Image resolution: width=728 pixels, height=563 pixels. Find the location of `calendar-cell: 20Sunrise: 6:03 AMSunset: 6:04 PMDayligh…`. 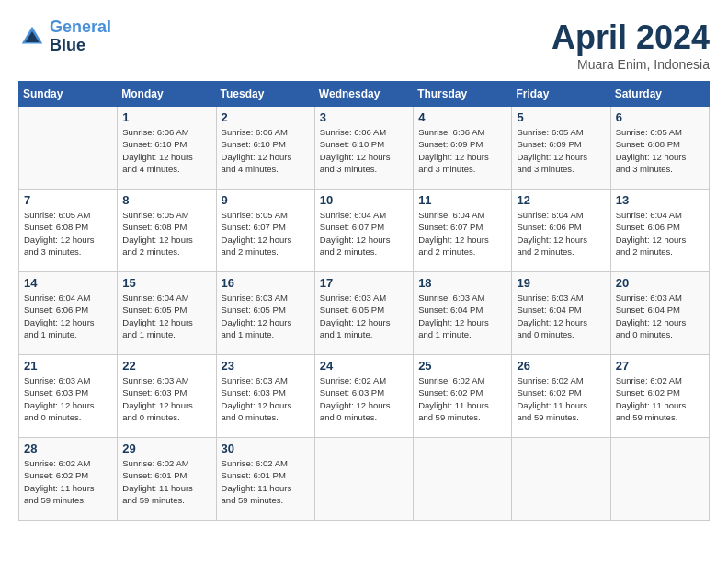

calendar-cell: 20Sunrise: 6:03 AMSunset: 6:04 PMDayligh… is located at coordinates (660, 314).